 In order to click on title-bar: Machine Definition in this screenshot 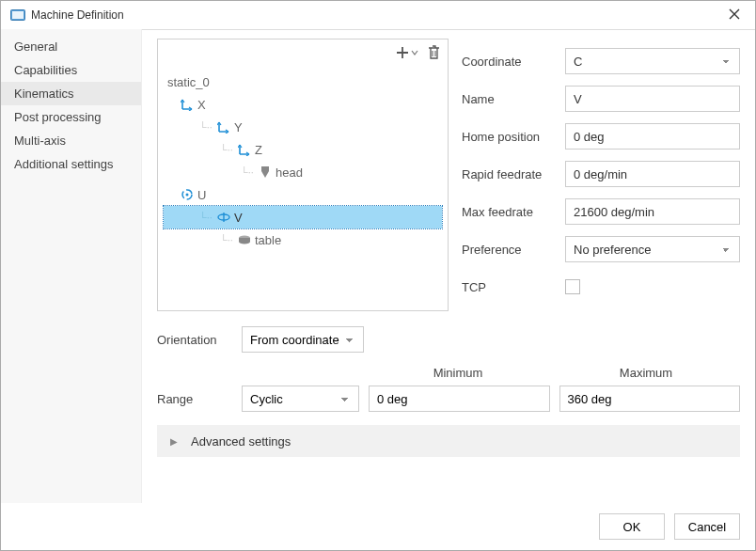, I will do `click(378, 15)`.